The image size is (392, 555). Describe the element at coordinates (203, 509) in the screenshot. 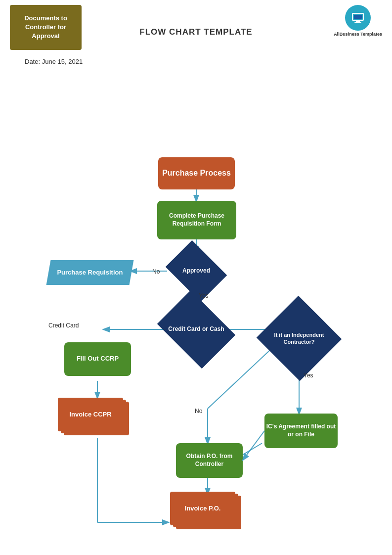

I see `invoice-po-label: Invoice P.O.` at that location.